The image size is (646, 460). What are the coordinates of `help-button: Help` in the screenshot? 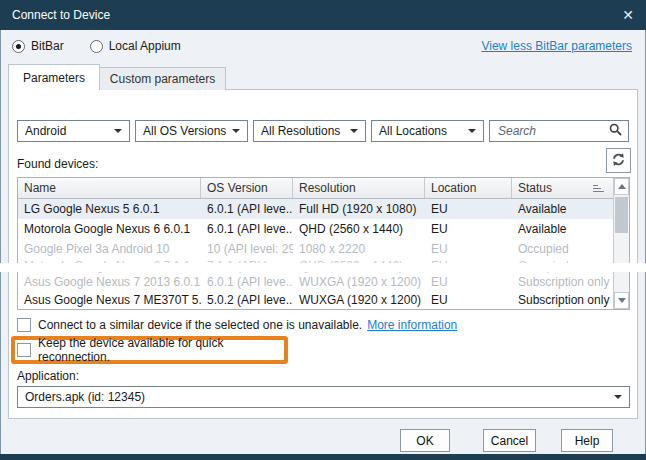 It's located at (587, 440).